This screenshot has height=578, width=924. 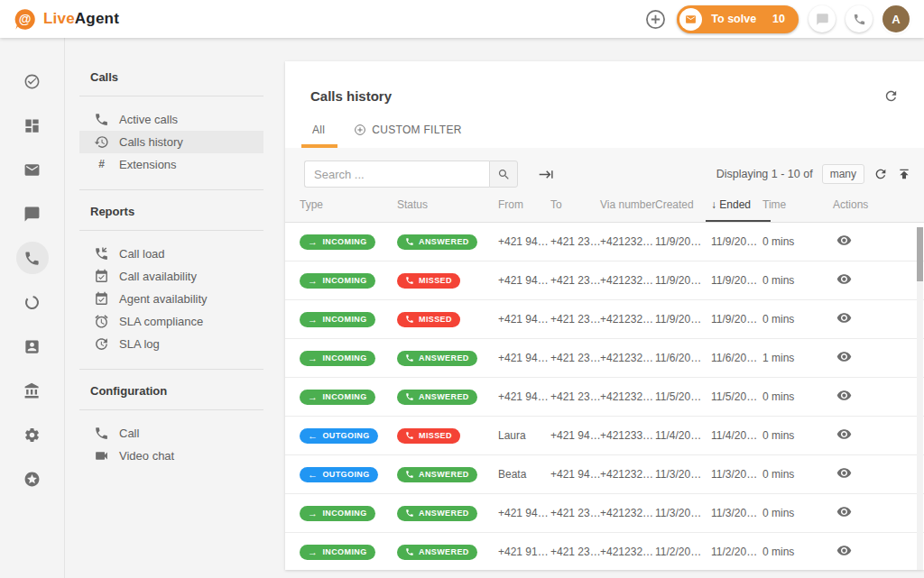 What do you see at coordinates (859, 19) in the screenshot?
I see `calls-button` at bounding box center [859, 19].